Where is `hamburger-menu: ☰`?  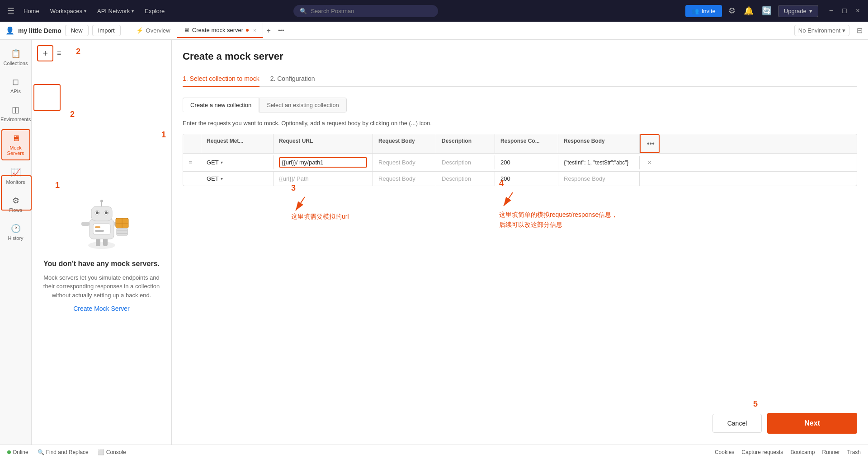
hamburger-menu: ☰ is located at coordinates (11, 11).